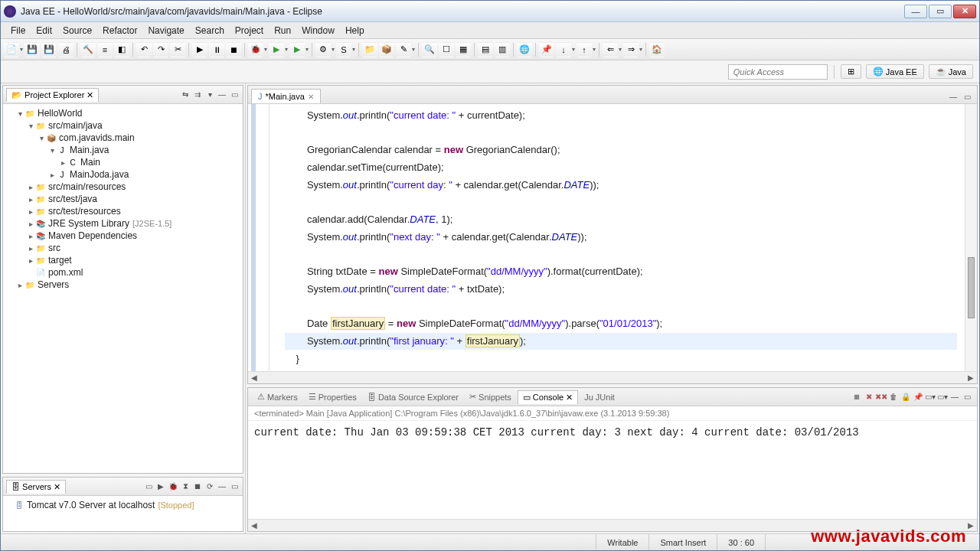 This screenshot has height=551, width=980. Describe the element at coordinates (881, 397) in the screenshot. I see `console-remove-all-icon: ✖✖` at that location.